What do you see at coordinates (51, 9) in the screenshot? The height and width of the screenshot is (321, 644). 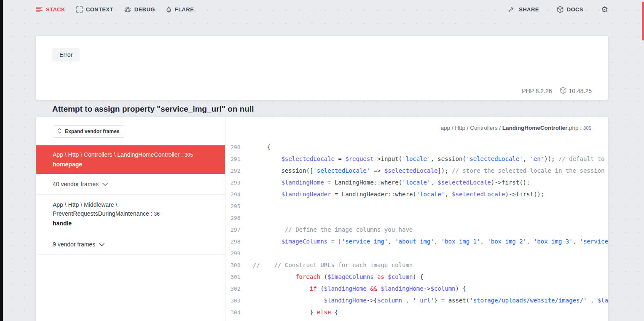 I see `tab-stack: STACK` at bounding box center [51, 9].